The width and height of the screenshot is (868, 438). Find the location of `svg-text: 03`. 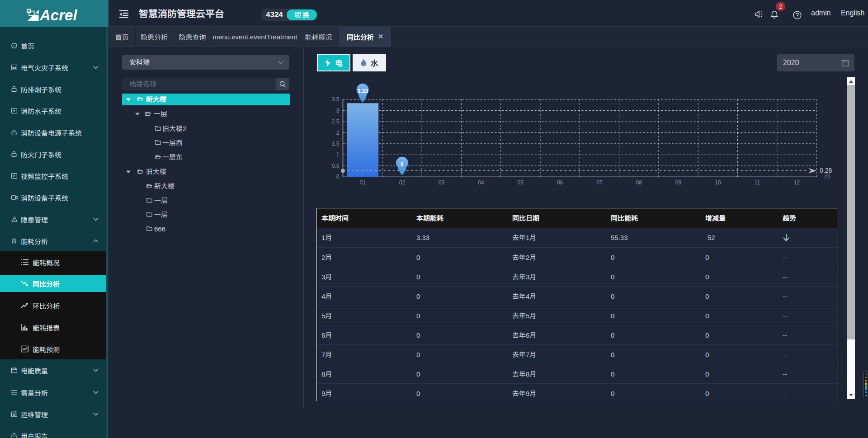

svg-text: 03 is located at coordinates (442, 183).